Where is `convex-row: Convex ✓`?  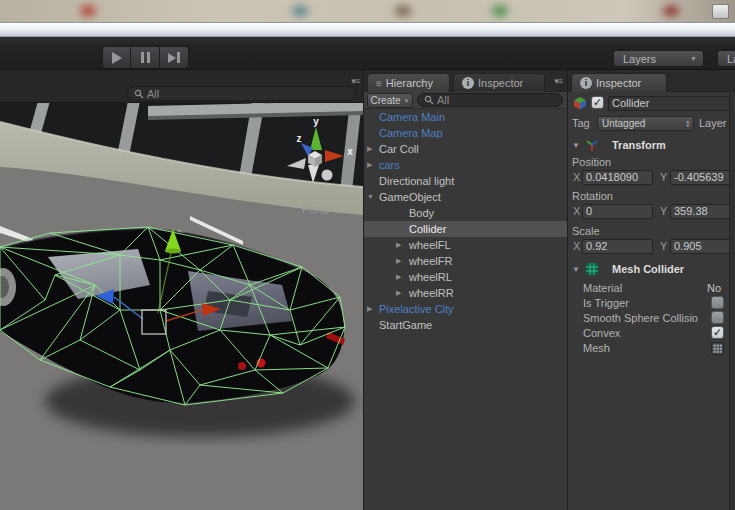 convex-row: Convex ✓ is located at coordinates (652, 333).